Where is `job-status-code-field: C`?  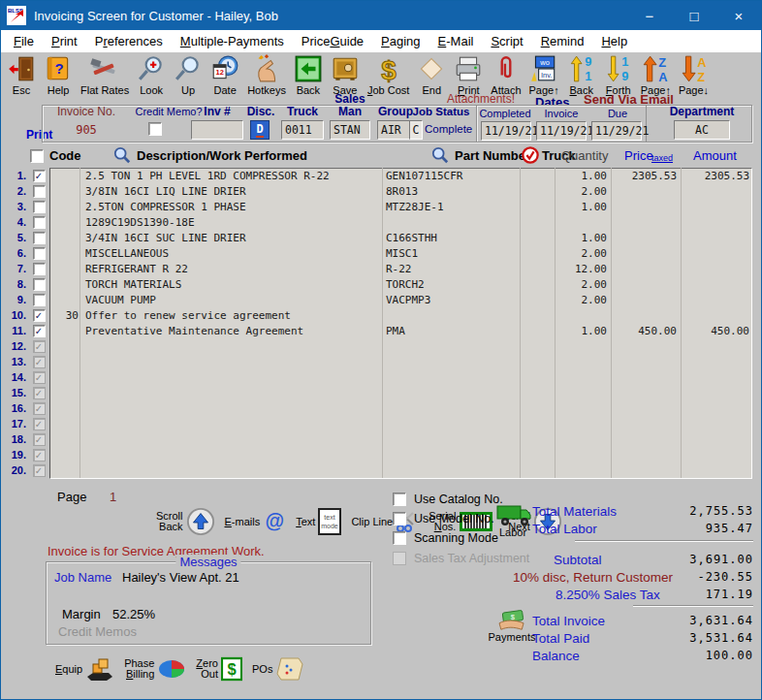 job-status-code-field: C is located at coordinates (416, 130).